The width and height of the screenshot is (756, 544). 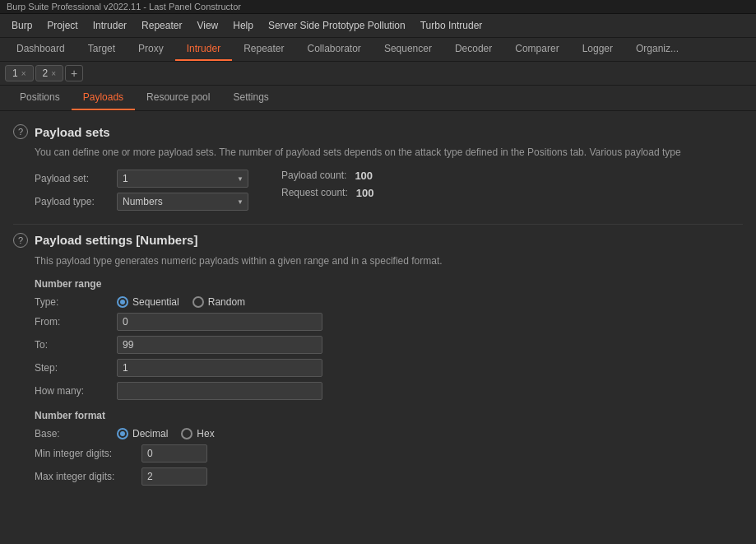 What do you see at coordinates (21, 26) in the screenshot?
I see `menu-burp: Burp` at bounding box center [21, 26].